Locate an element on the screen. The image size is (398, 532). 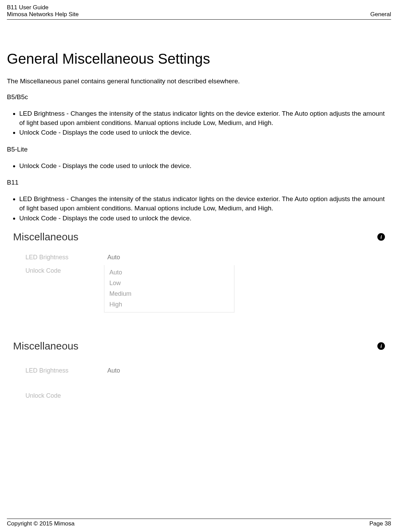
copyright-text: Copyright © 2015 Mimosa is located at coordinates (41, 524).